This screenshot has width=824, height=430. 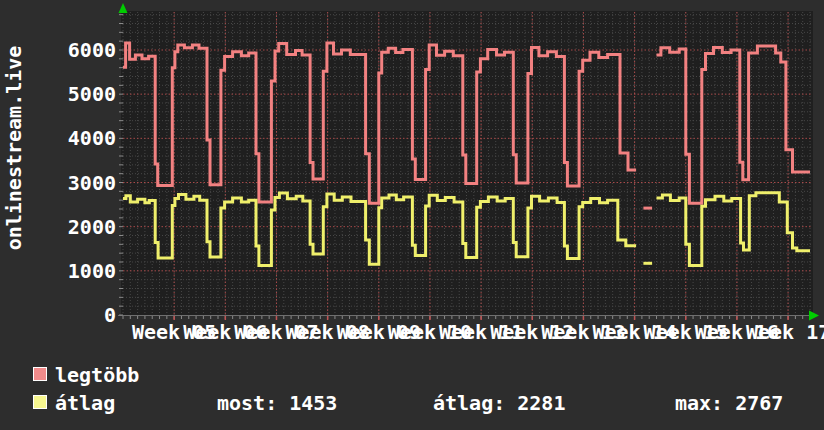 I want to click on y-tick-label: 3000, so click(x=92, y=183).